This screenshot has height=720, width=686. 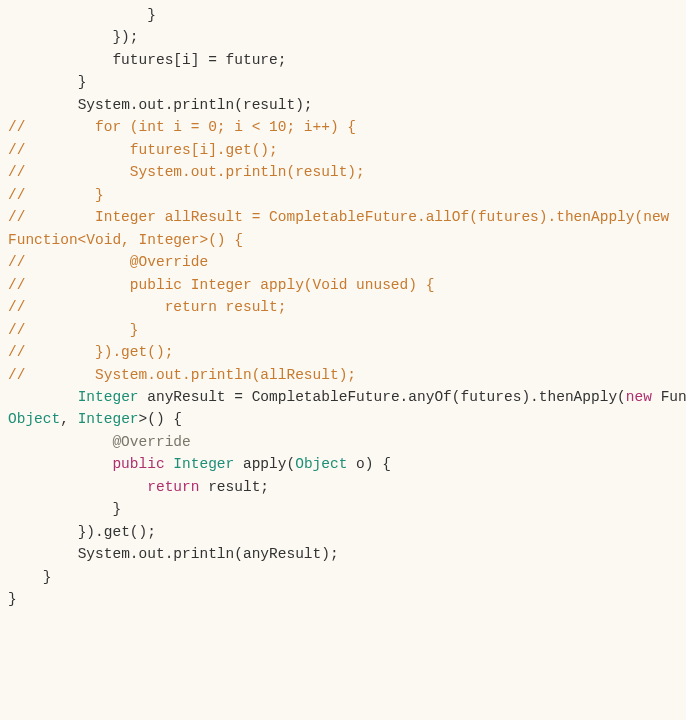 I want to click on code-line: @Override, so click(x=343, y=442).